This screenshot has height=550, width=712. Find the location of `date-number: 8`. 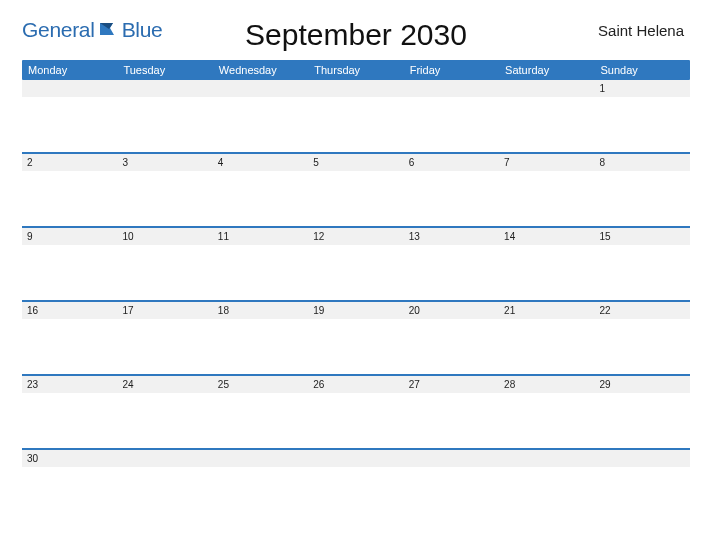

date-number: 8 is located at coordinates (642, 162).